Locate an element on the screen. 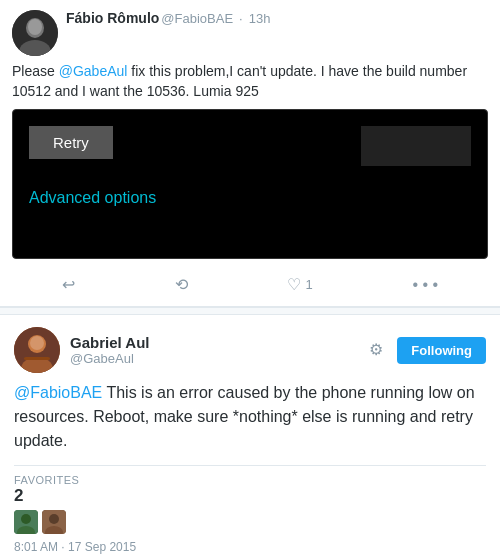  gear-icon: ⚙ is located at coordinates (379, 350).